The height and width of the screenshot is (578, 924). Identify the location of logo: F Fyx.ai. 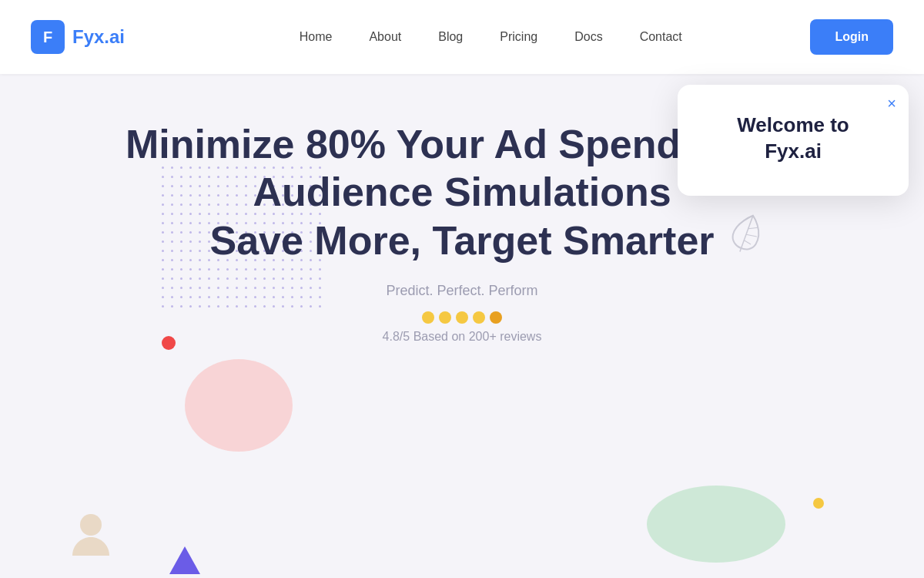
(78, 37).